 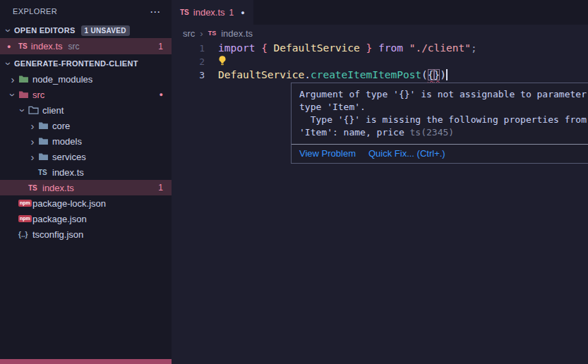 I want to click on code-token: ., so click(x=308, y=75).